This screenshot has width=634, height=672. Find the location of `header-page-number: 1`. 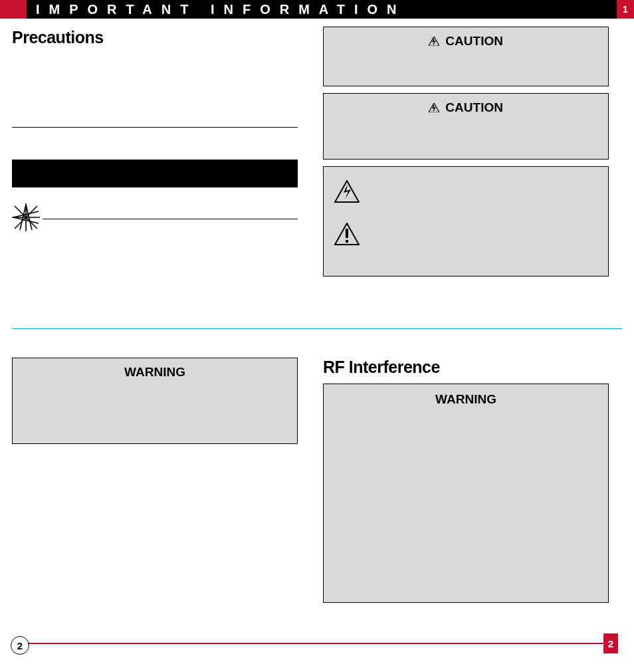

header-page-number: 1 is located at coordinates (625, 9).